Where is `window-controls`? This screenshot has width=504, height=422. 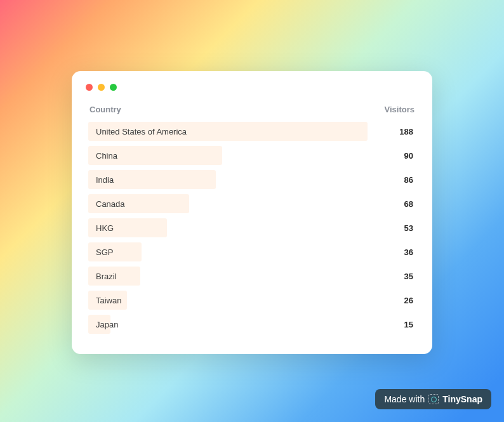 window-controls is located at coordinates (251, 88).